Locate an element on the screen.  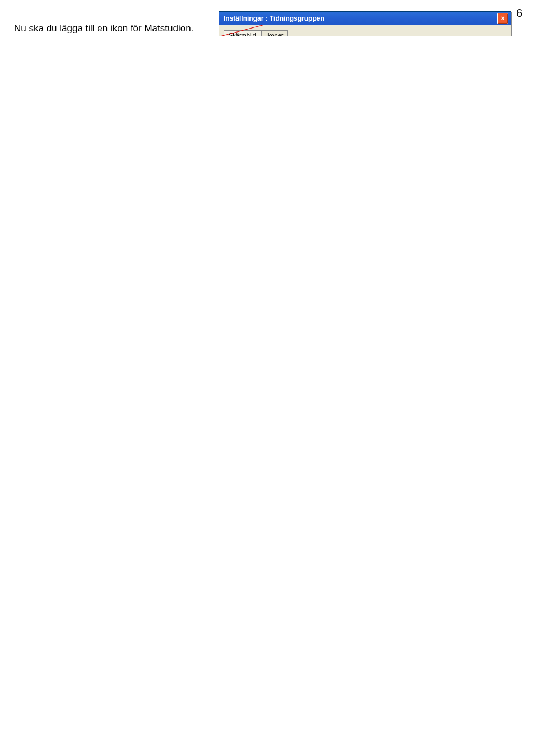
text-line: Nu ska du lägga till en ikon för Matstud… is located at coordinates (109, 29).